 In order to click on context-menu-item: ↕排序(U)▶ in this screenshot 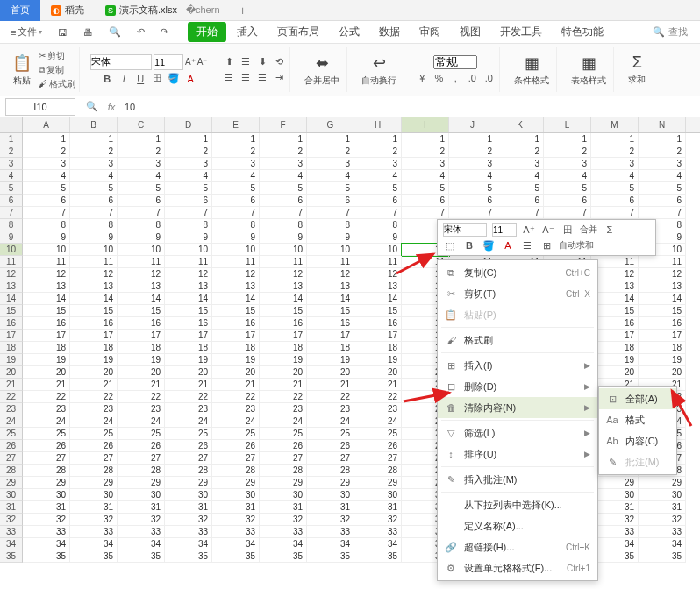, I will do `click(518, 454)`.